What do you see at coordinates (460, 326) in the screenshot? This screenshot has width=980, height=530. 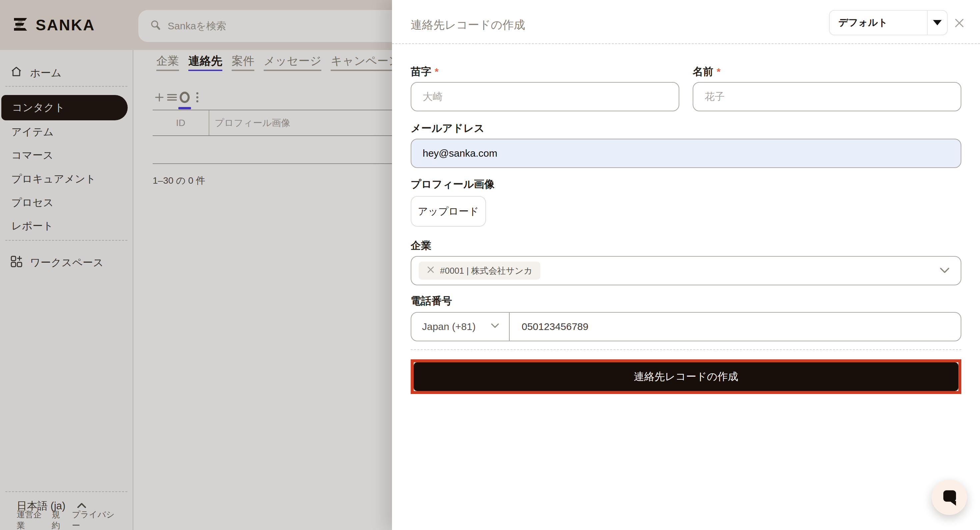 I see `country-code-select: Japan (+81)` at bounding box center [460, 326].